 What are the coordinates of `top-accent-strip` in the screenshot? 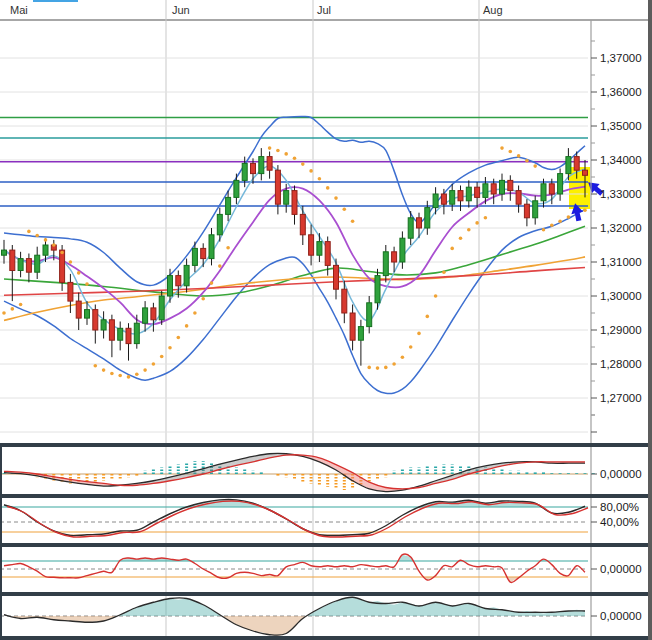 It's located at (56, 1).